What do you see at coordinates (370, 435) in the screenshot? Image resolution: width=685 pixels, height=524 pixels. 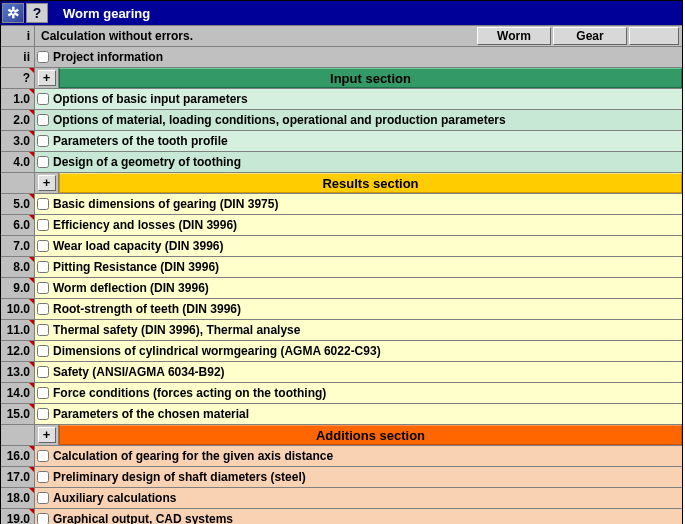 I see `additions-section-title: Additions section` at bounding box center [370, 435].